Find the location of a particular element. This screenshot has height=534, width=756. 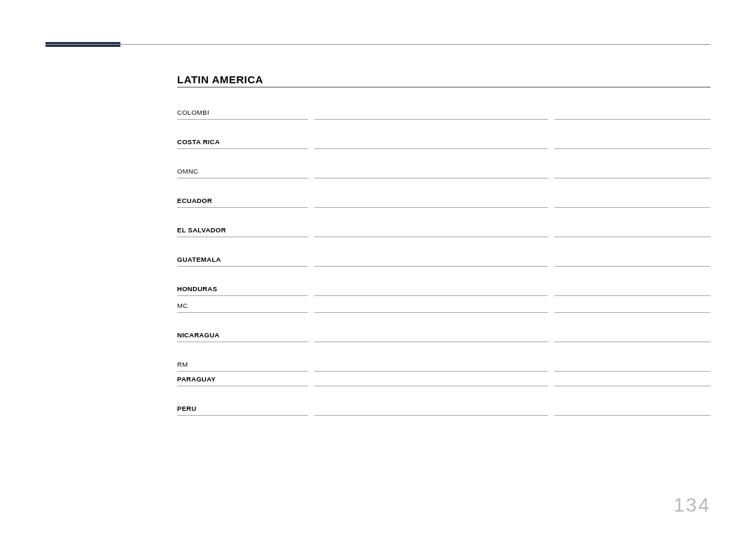

table-row: ECUADOR is located at coordinates (444, 193).